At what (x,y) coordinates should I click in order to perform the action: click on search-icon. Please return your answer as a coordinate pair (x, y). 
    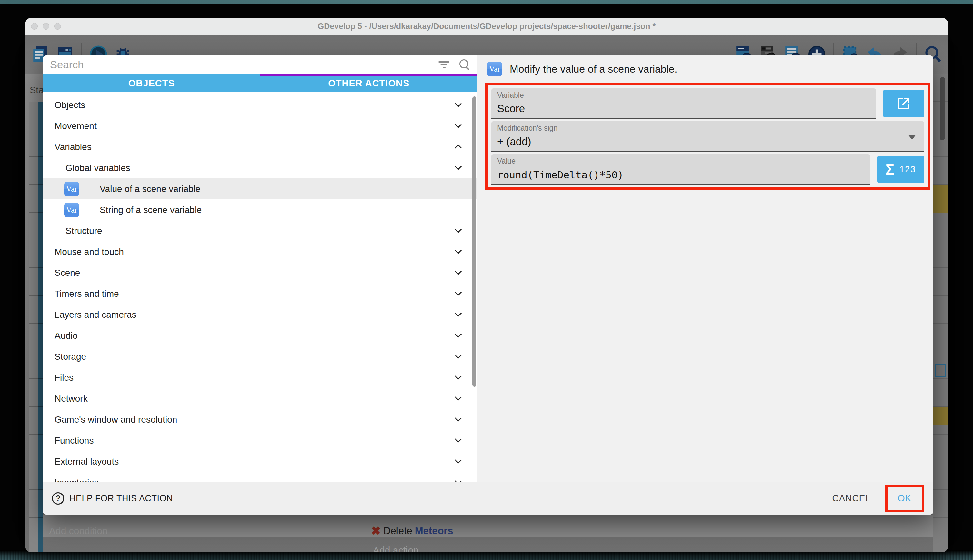
    Looking at the image, I should click on (465, 65).